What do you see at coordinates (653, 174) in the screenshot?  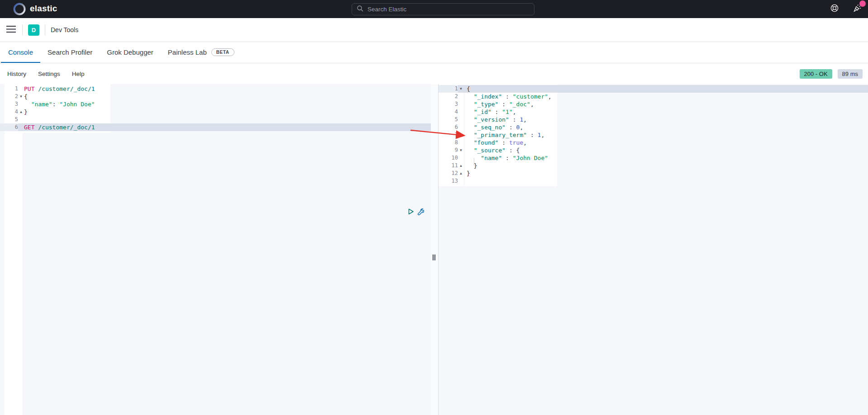 I see `response-line-12: 12▴}` at bounding box center [653, 174].